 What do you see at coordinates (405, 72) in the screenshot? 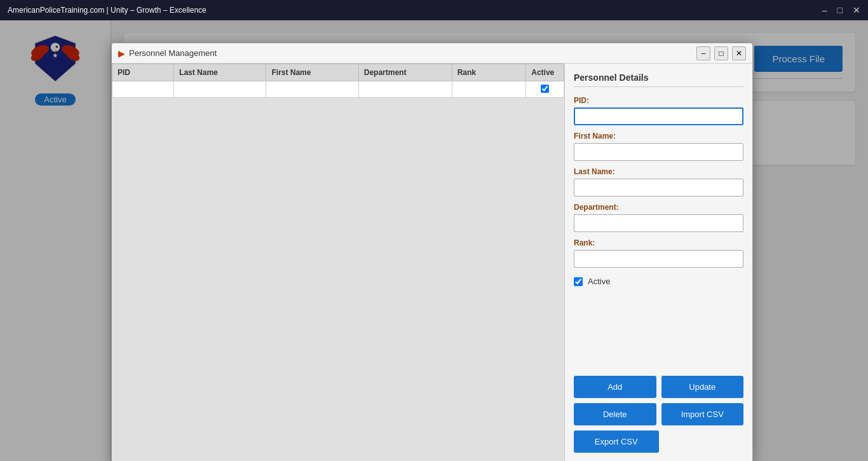
I see `col-department: Department` at bounding box center [405, 72].